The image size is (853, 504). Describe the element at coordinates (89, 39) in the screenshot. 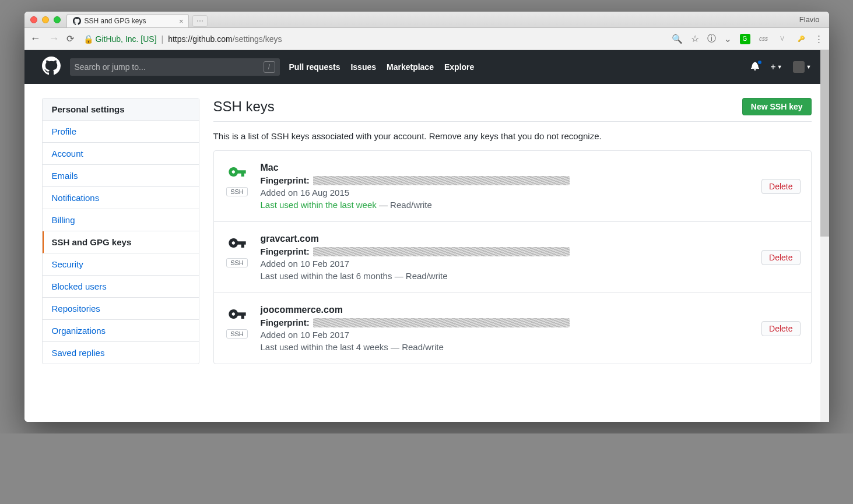

I see `lock-icon: 🔒` at that location.